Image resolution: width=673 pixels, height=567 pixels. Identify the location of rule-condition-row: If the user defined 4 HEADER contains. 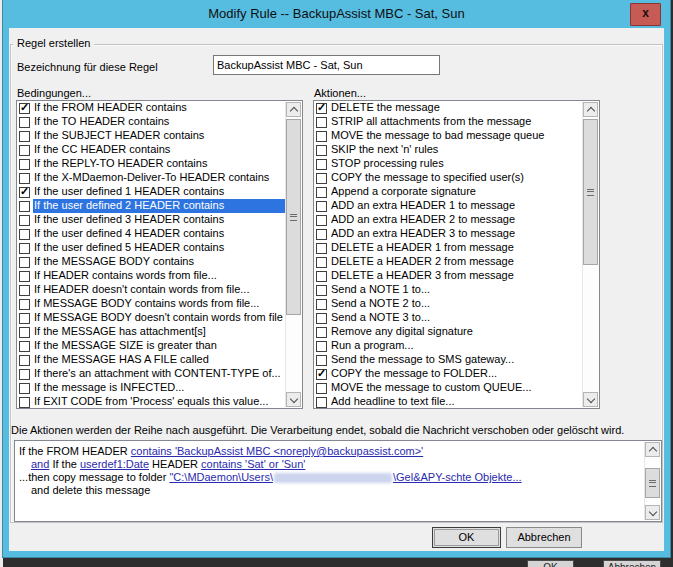
(152, 234).